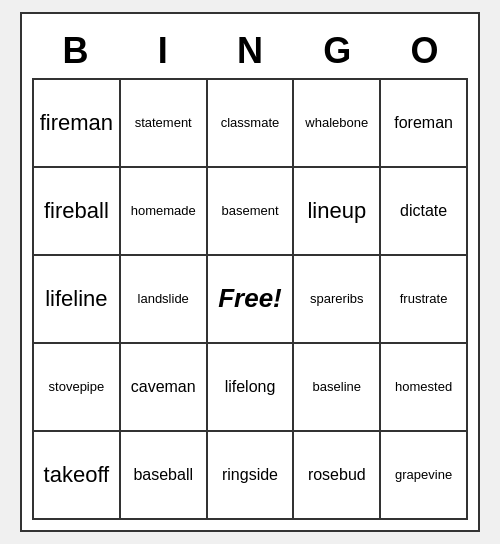  I want to click on bingo-cell-r3-c4: homested, so click(424, 388).